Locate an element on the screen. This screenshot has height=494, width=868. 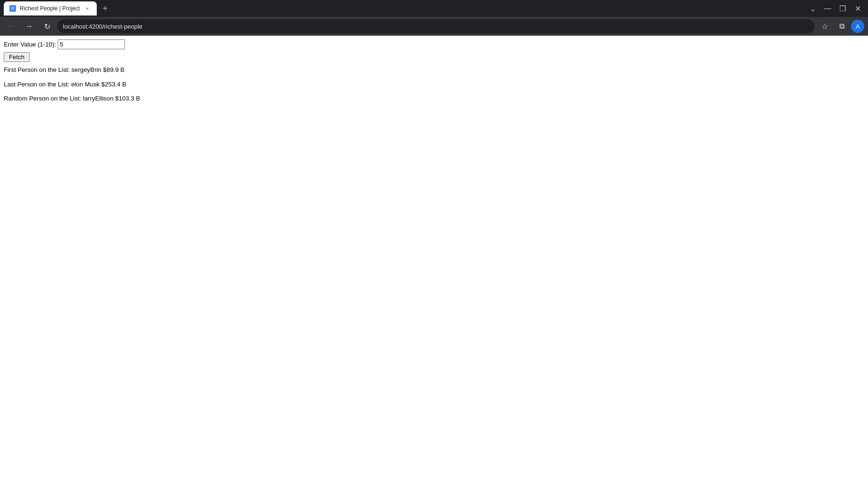
tab-favicon: R is located at coordinates (13, 8).